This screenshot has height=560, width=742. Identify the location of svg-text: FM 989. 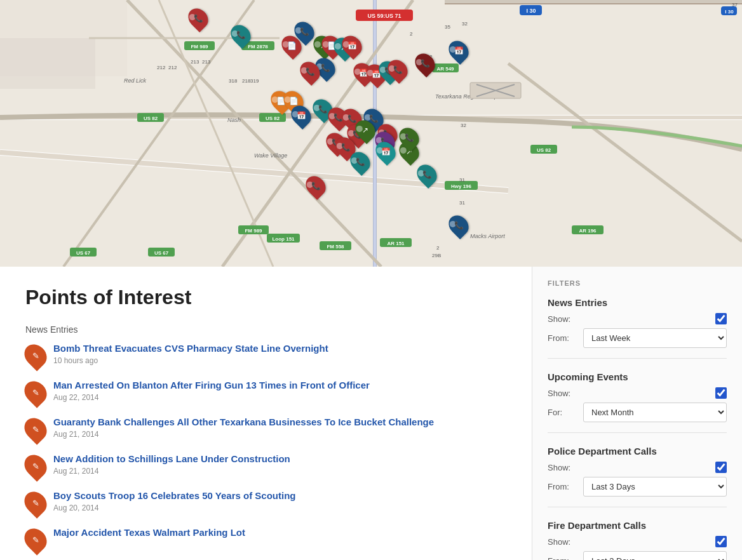
(253, 231).